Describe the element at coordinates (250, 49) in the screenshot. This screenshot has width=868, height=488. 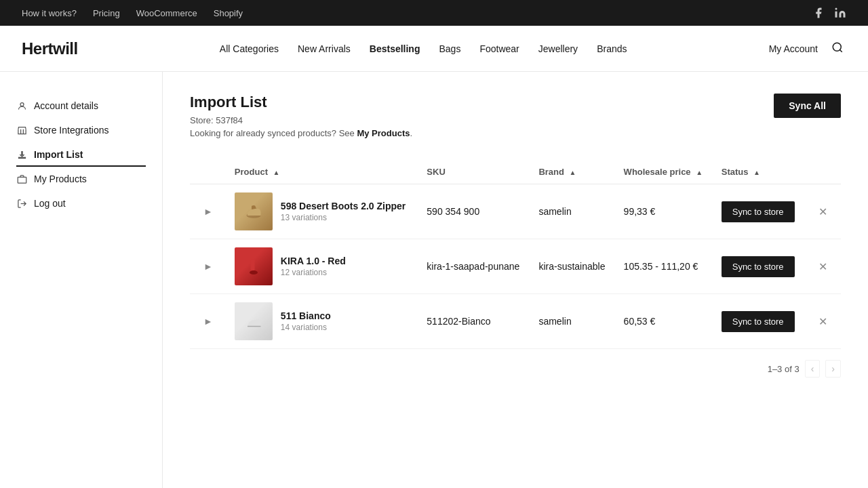
I see `nav-all-categories: All Categories` at that location.